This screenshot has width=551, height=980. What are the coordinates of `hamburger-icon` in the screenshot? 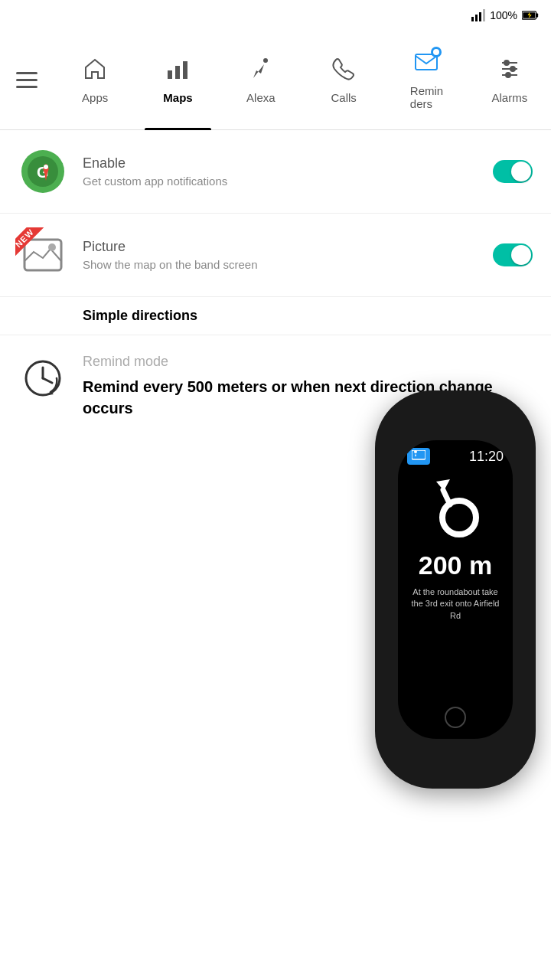 It's located at (27, 80).